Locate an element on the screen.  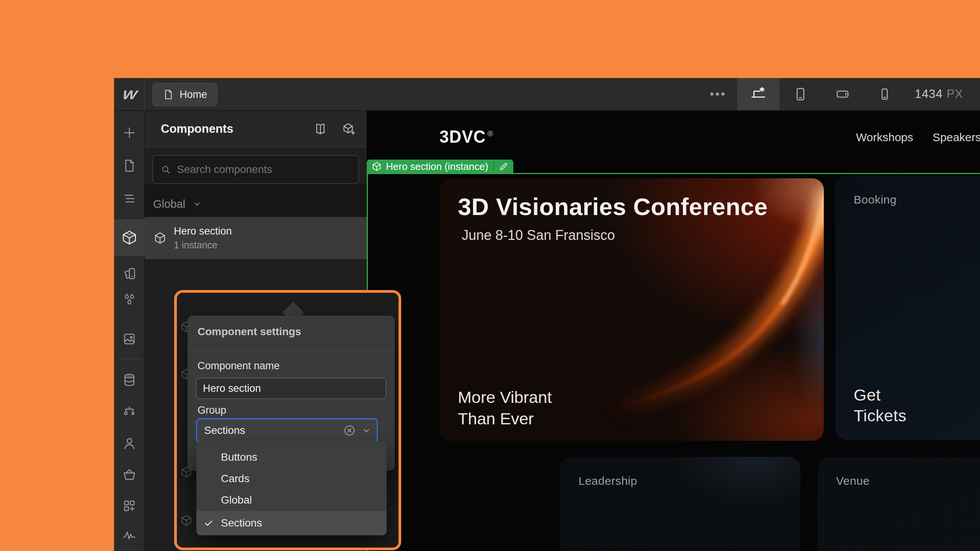
panel-title: Components is located at coordinates (197, 129).